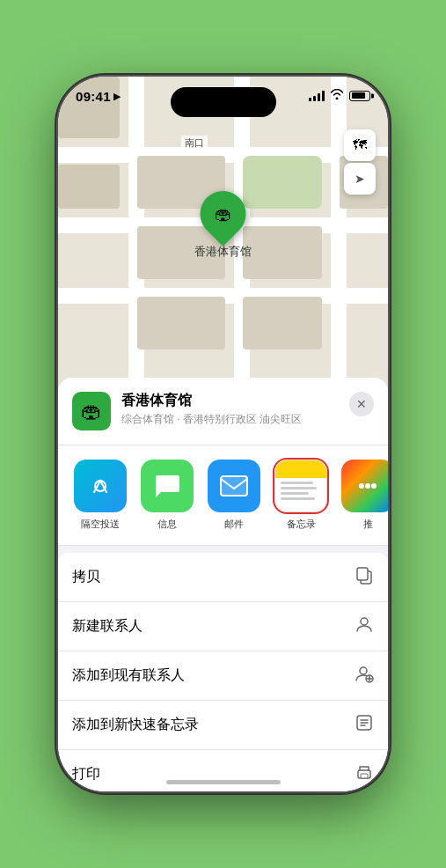 This screenshot has width=446, height=868. Describe the element at coordinates (93, 97) in the screenshot. I see `status-time: 09:41` at that location.